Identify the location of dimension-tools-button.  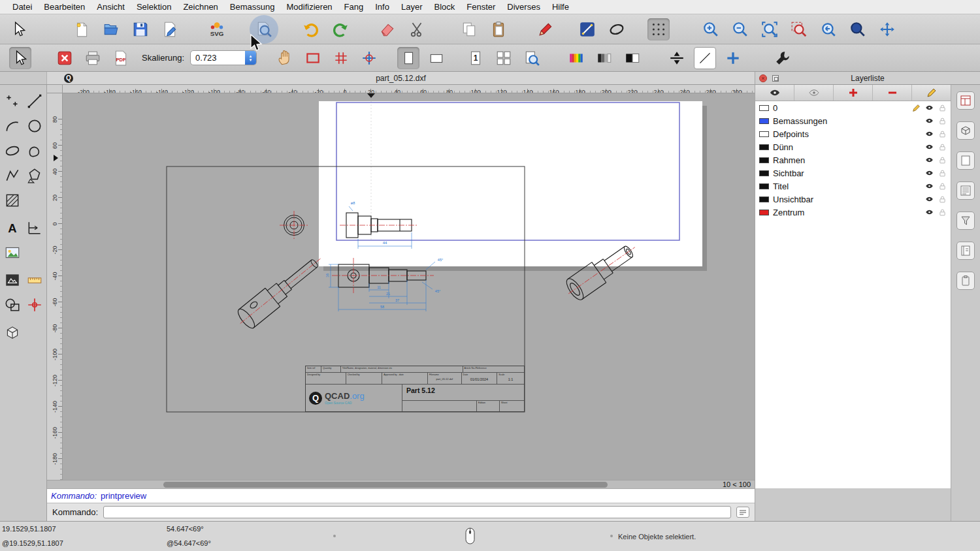
(35, 228).